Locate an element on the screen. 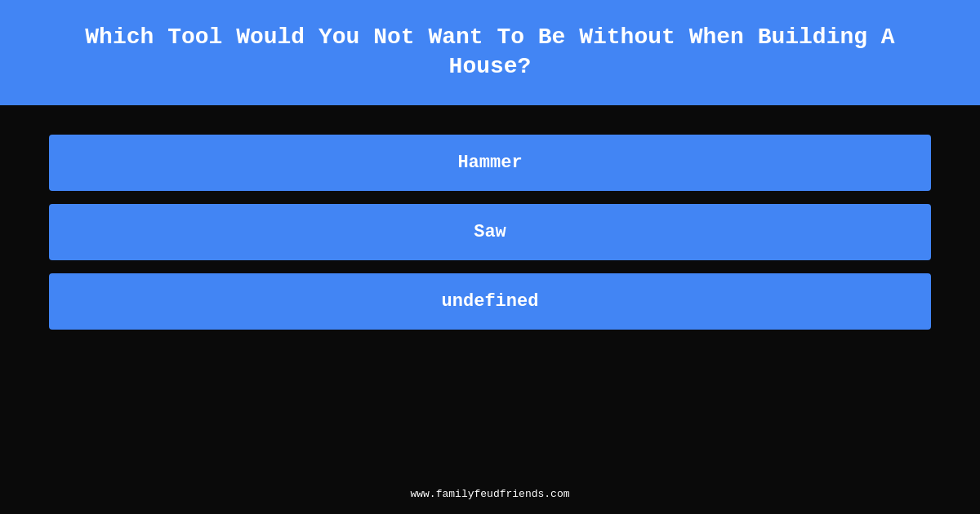 This screenshot has width=980, height=514. footer: www.familyfeudfriends.com is located at coordinates (490, 496).